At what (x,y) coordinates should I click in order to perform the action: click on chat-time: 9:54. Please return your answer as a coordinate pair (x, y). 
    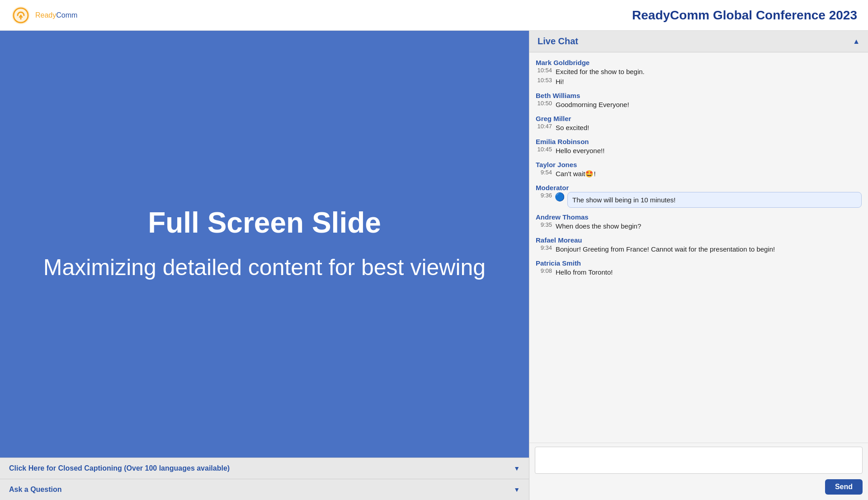
    Looking at the image, I should click on (544, 173).